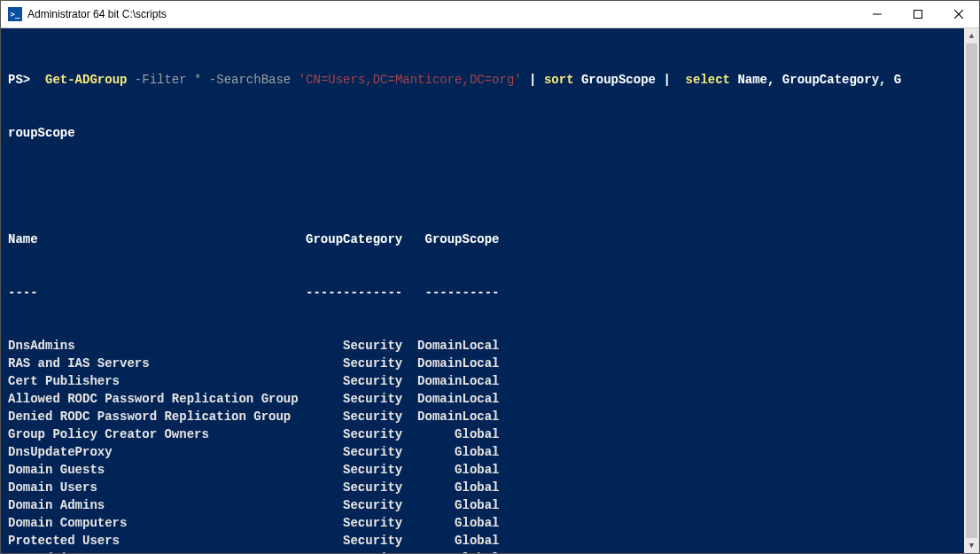  I want to click on table-row: Key Admins Security Global, so click(490, 551).